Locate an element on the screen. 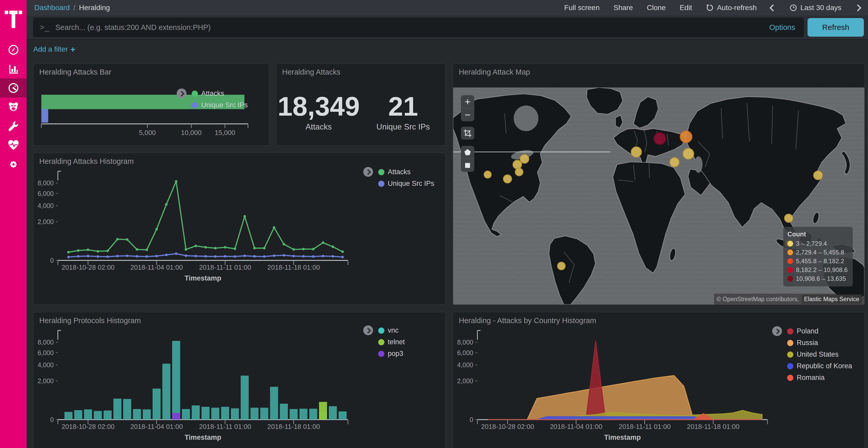 The width and height of the screenshot is (868, 448). legend-item: 10,908.6 – 13,635 is located at coordinates (817, 279).